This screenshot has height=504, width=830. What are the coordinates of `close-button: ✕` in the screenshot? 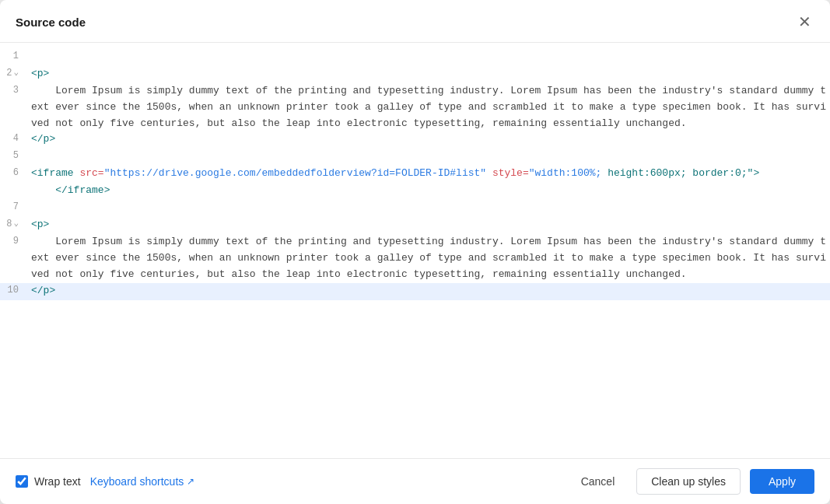 It's located at (804, 22).